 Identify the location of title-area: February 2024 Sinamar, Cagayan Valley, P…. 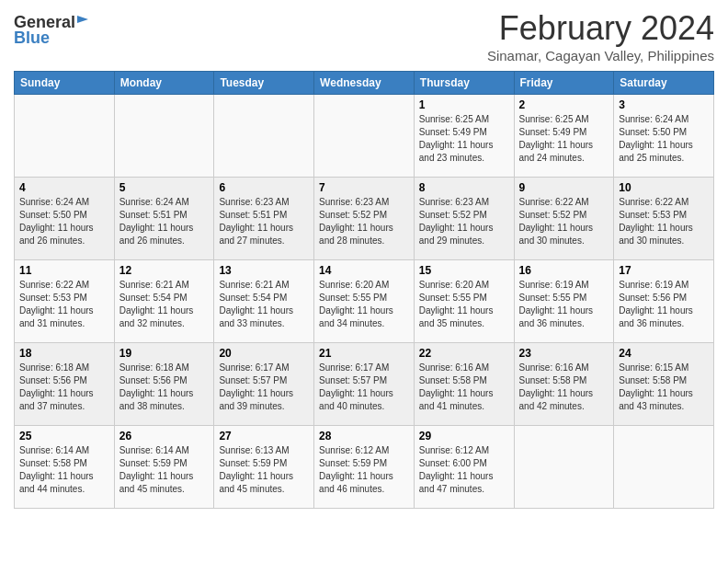
(601, 37).